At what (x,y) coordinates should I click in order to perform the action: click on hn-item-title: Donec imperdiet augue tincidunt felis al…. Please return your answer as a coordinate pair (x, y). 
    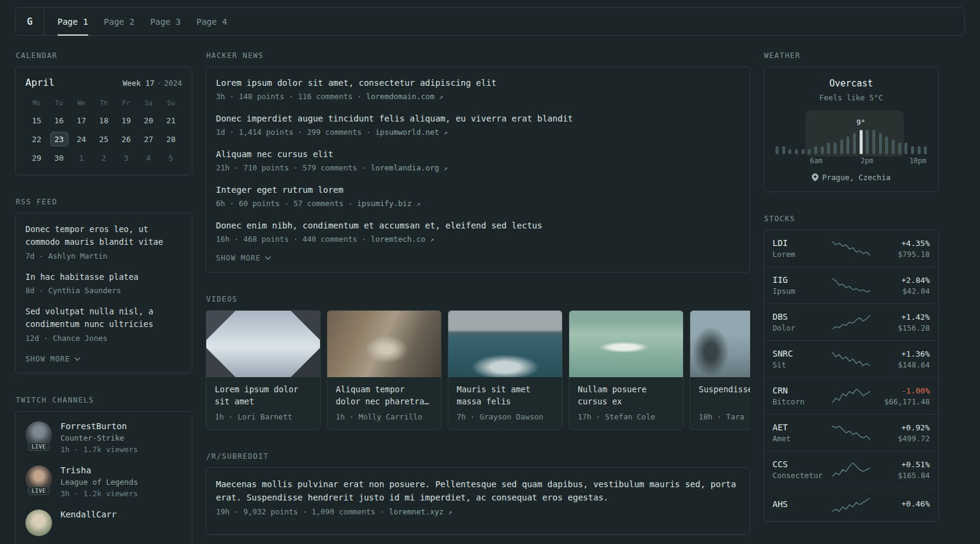
    Looking at the image, I should click on (478, 118).